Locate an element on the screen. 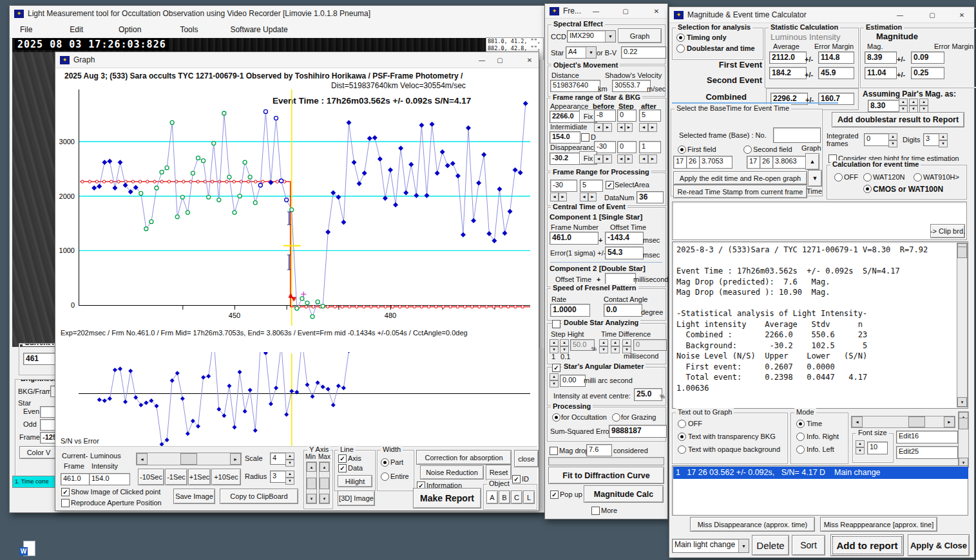  hilight-button: Hilight is located at coordinates (355, 481).